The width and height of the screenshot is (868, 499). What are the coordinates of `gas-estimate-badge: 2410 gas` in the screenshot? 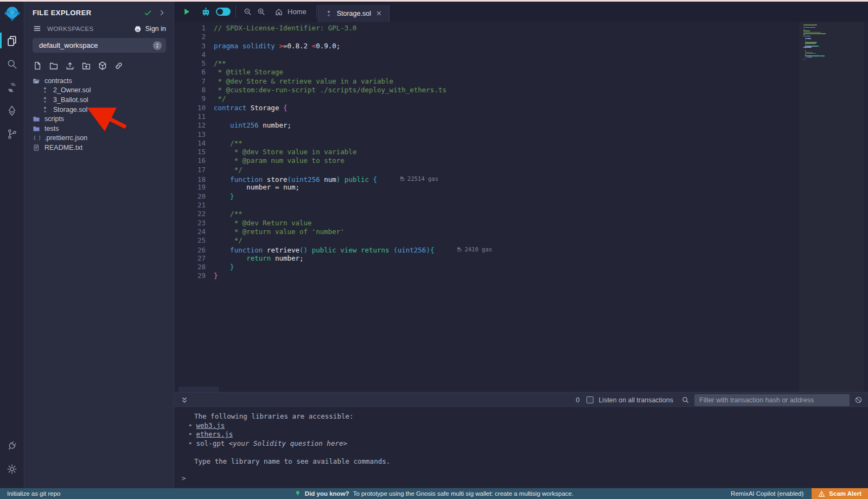 It's located at (474, 249).